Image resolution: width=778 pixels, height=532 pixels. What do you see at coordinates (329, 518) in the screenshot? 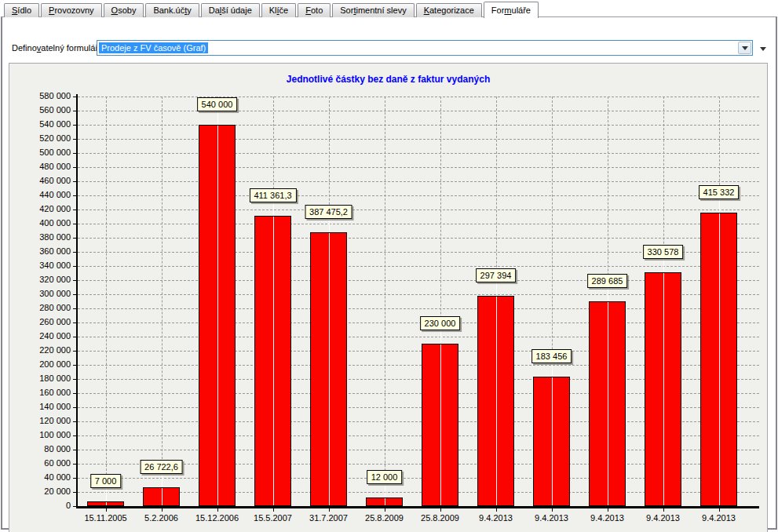
I see `x-axis-label: 31.7.2007` at bounding box center [329, 518].